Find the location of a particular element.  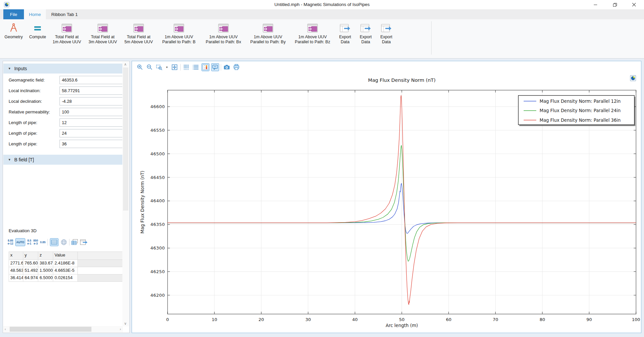

ribbon-button-parallel-by: 1m Above UUV Parallel to Path: By is located at coordinates (268, 33).